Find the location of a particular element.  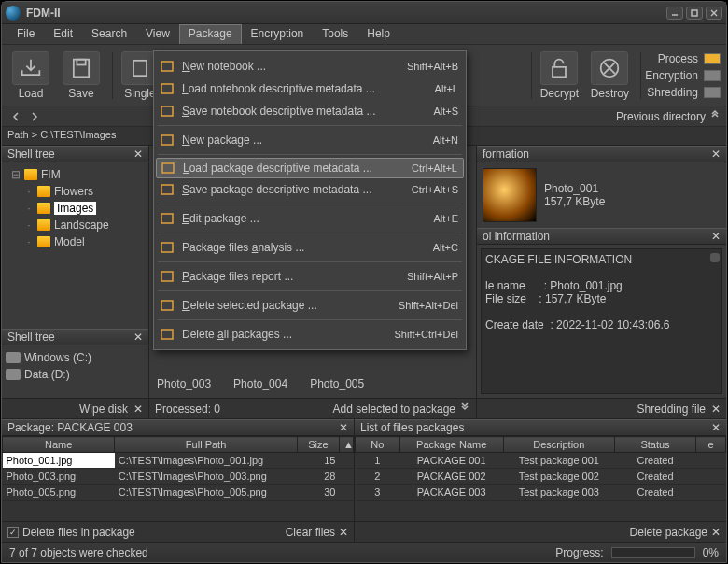

menu-item-package-edit: Edit package ...Alt+E is located at coordinates (310, 219).